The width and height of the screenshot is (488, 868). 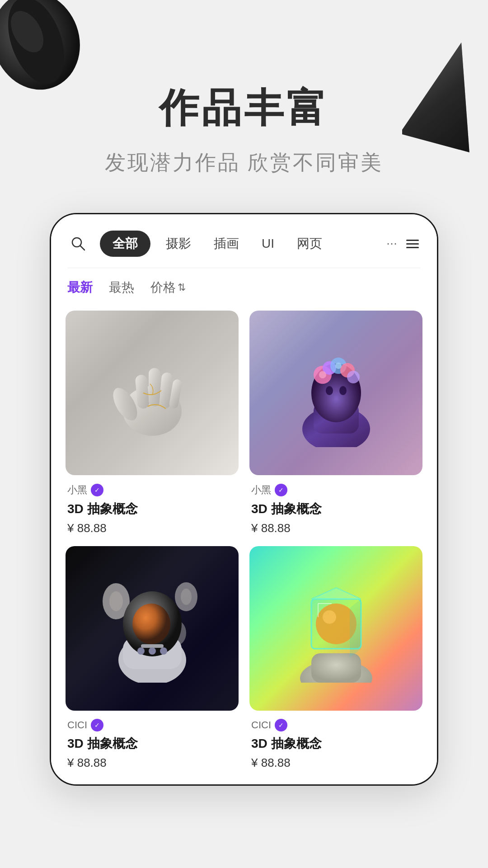 I want to click on sort-tabs: 最新 最热 价格 ⇅, so click(x=244, y=287).